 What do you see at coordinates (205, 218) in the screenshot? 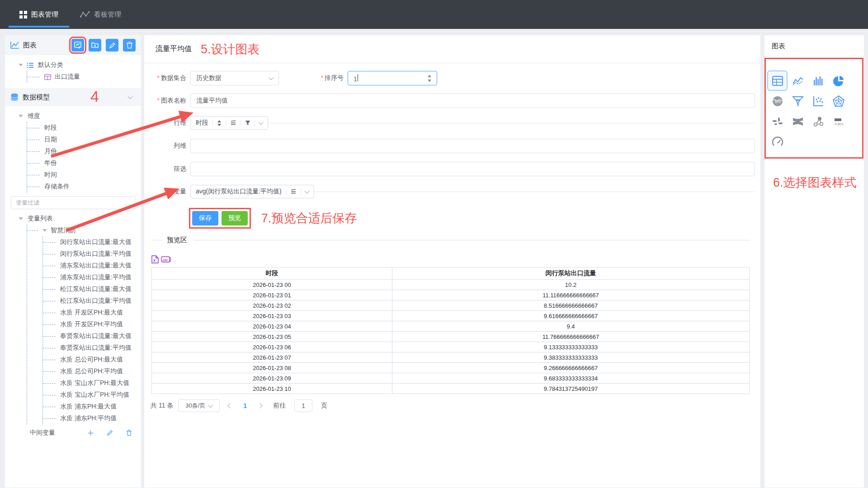
I see `save-button: 保存` at bounding box center [205, 218].